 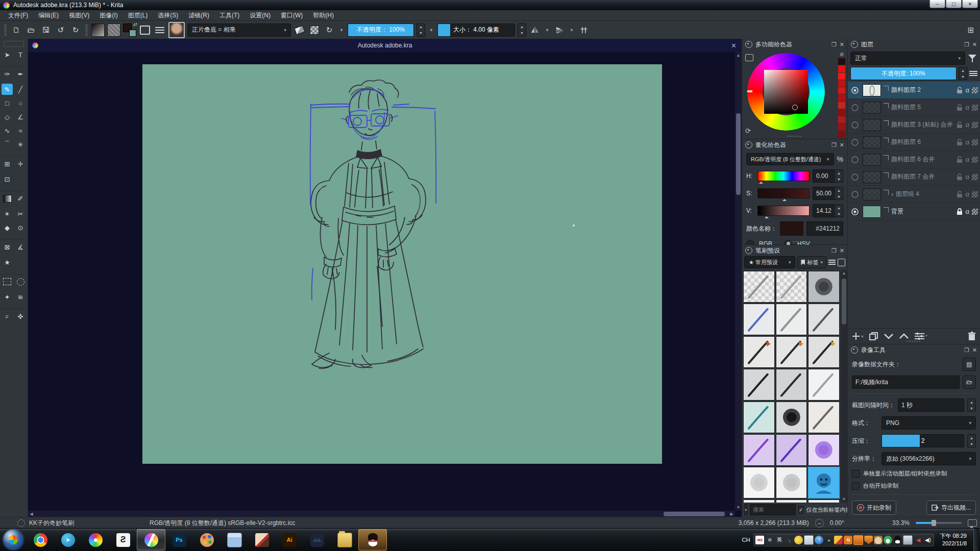 I want to click on group-expand-icon: ›, so click(x=892, y=194).